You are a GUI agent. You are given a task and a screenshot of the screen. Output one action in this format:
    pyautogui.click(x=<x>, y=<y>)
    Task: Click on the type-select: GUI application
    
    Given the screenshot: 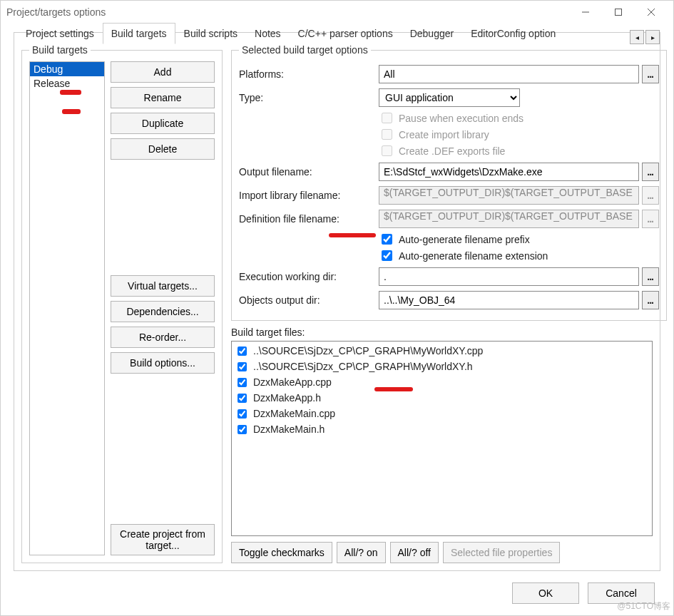 What is the action you would take?
    pyautogui.click(x=449, y=98)
    